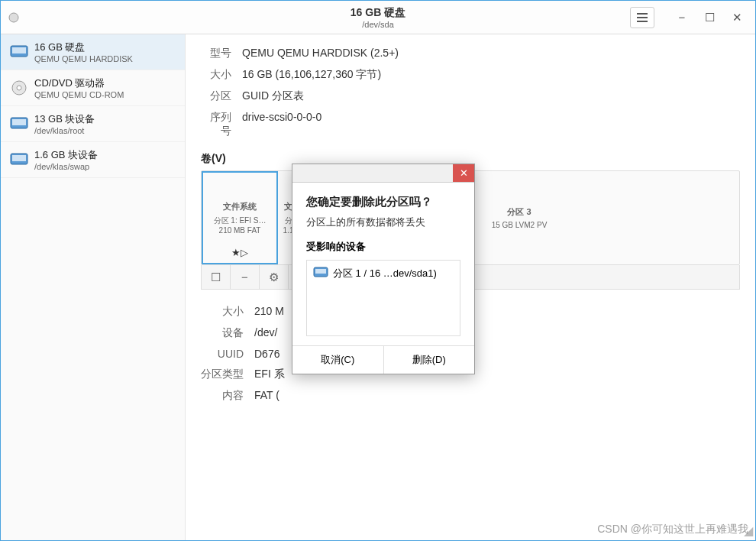 The height and width of the screenshot is (541, 756). I want to click on dialog-cancel-button: 取消(C), so click(338, 360).